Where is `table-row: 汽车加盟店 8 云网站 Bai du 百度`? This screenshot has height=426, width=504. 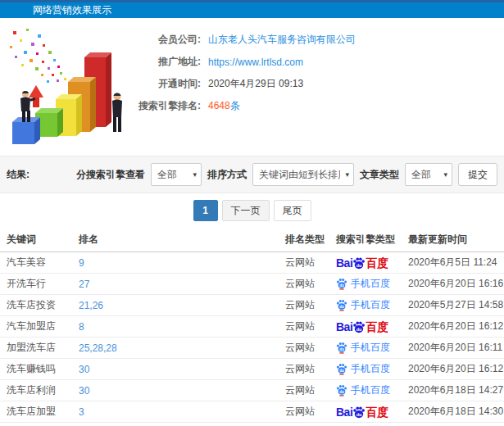 table-row: 汽车加盟店 8 云网站 Bai du 百度 is located at coordinates (252, 327).